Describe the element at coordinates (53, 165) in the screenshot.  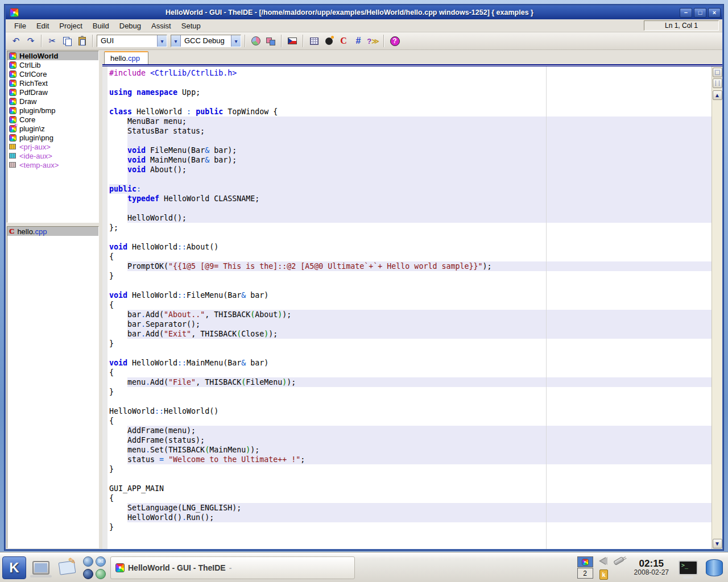
I see `package-item: <temp-aux>` at that location.